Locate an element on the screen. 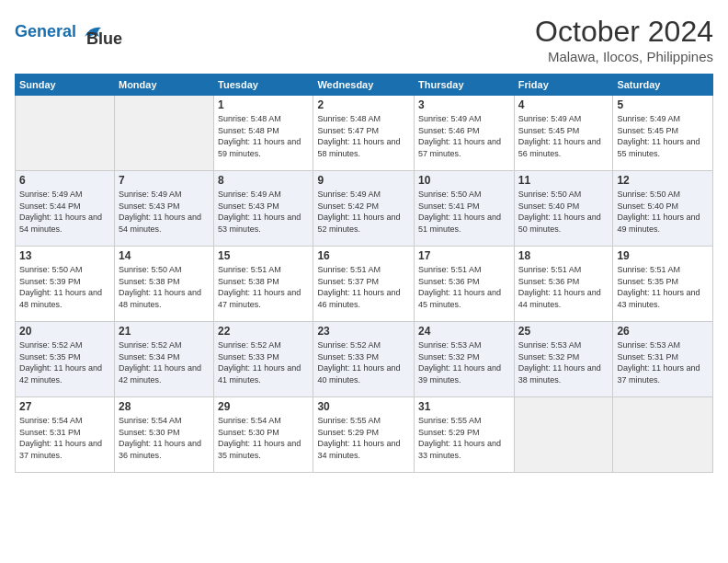 This screenshot has height=563, width=728. calendar-cell: 28Sunrise: 5:54 AMSunset: 5:30 PMDayligh… is located at coordinates (164, 435).